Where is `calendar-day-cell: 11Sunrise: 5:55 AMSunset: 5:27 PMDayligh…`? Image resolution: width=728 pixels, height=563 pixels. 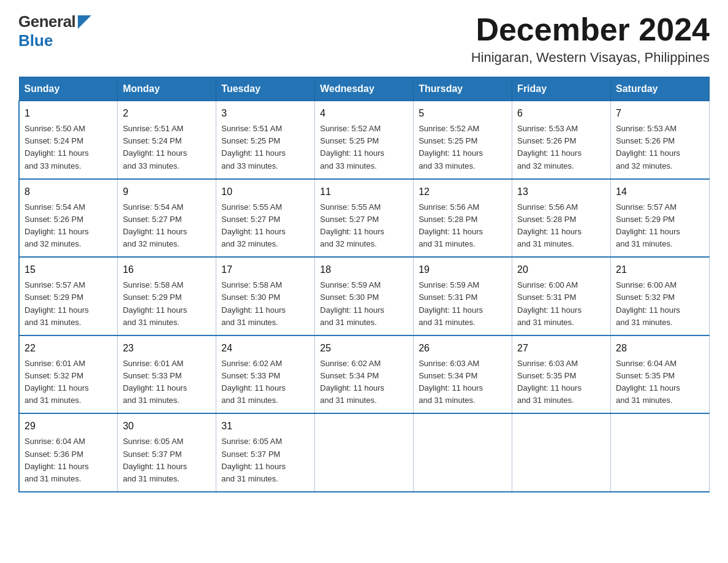
calendar-day-cell: 11Sunrise: 5:55 AMSunset: 5:27 PMDayligh… is located at coordinates (364, 218).